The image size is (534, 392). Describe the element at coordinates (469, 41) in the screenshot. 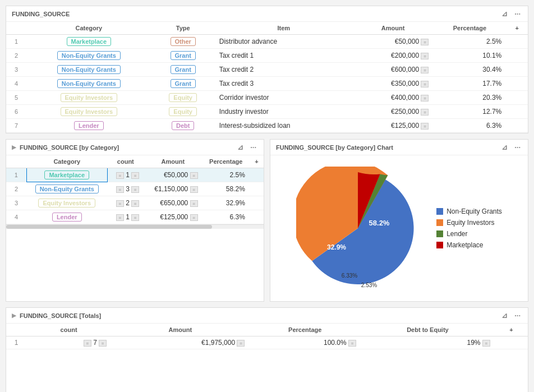

I see `pct-cell: 2.5%` at that location.